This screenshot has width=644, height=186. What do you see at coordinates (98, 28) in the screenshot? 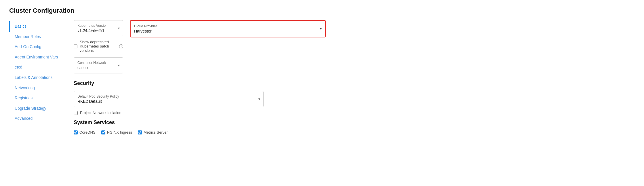
I see `kubernetes-version-wrapper: Kubernetes Version v1.24.4+rke2r1 ▾` at bounding box center [98, 28].